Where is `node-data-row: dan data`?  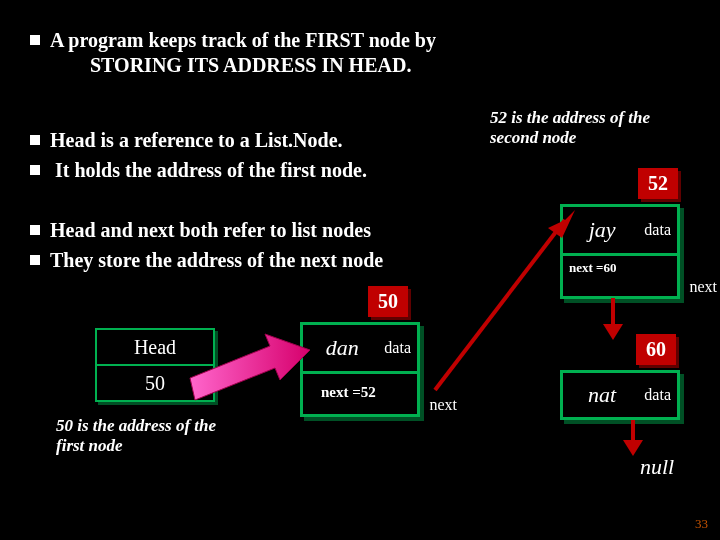 node-data-row: dan data is located at coordinates (360, 348).